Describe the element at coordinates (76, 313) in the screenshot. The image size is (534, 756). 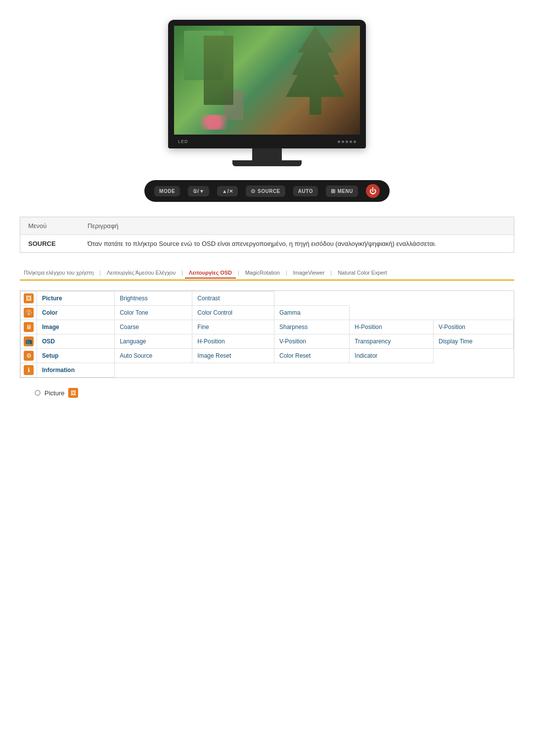
I see `menu-label-1: Color` at that location.